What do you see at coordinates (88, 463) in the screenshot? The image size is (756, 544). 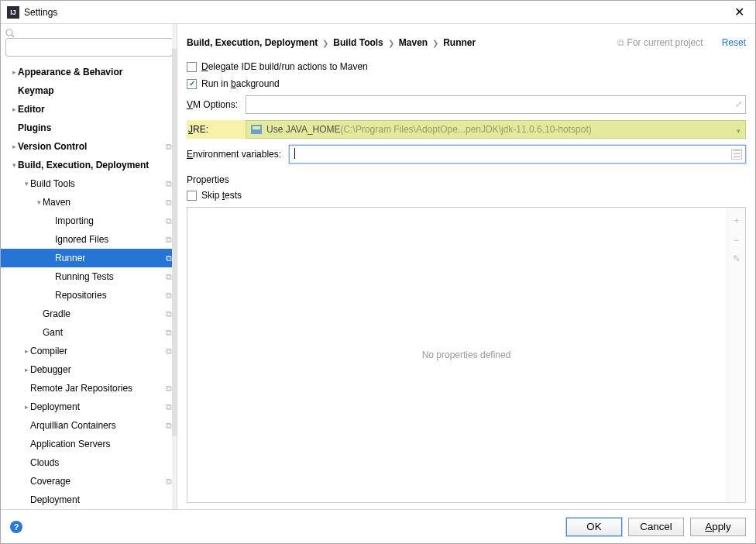 I see `tree-node-clouds: Clouds` at bounding box center [88, 463].